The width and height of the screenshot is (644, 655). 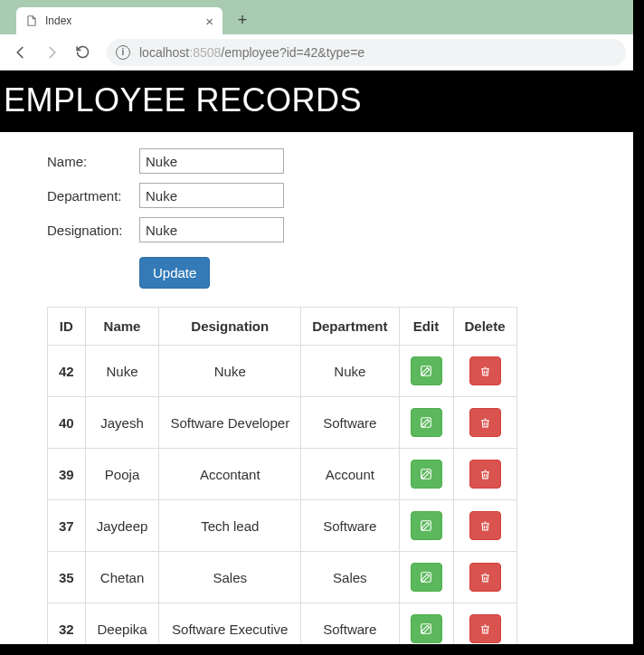 What do you see at coordinates (350, 327) in the screenshot?
I see `col-department: Department` at bounding box center [350, 327].